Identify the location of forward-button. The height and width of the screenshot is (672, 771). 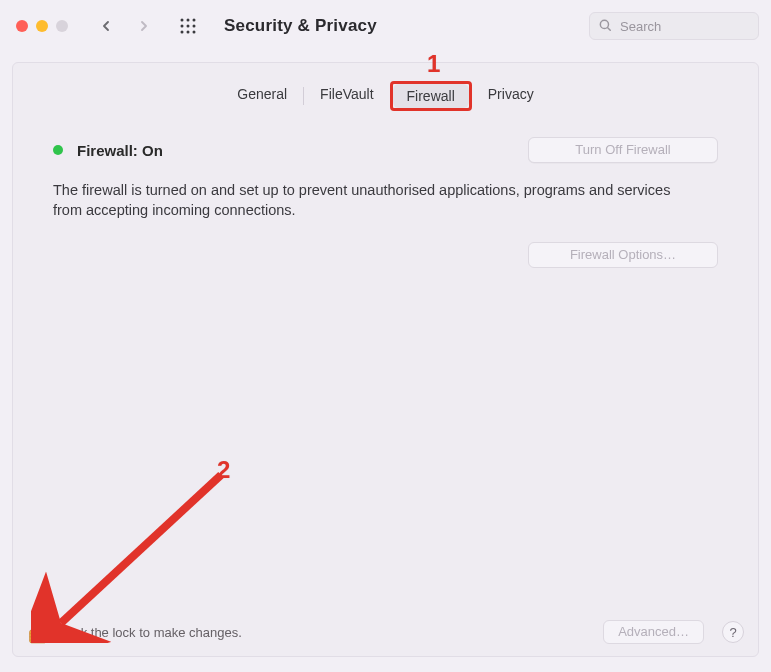
(144, 26).